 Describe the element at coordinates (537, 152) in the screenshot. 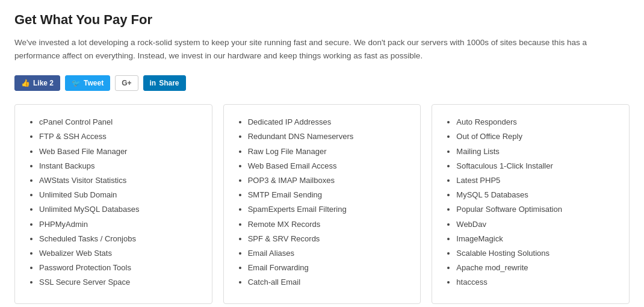

I see `list-item: Mailing Lists` at that location.